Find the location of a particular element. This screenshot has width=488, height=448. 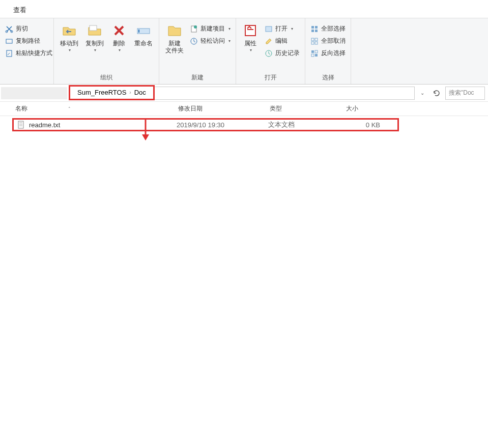

properties-button: 属性 ▾ is located at coordinates (250, 38).